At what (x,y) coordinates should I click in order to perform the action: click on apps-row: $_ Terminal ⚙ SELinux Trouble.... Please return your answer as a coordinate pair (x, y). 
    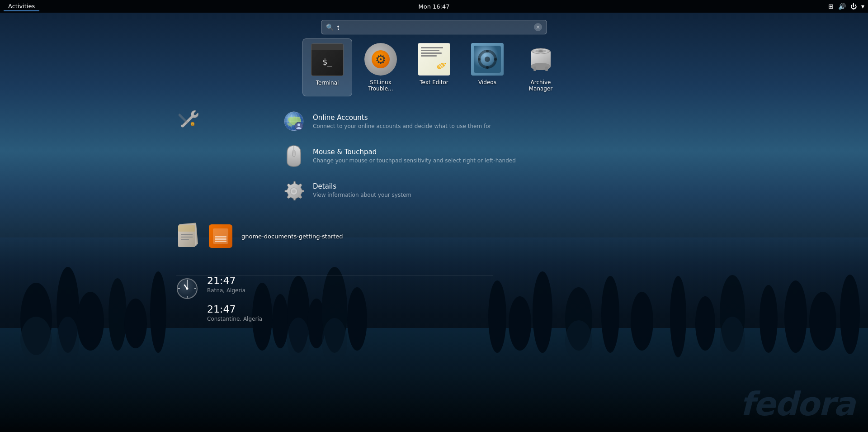
    Looking at the image, I should click on (434, 67).